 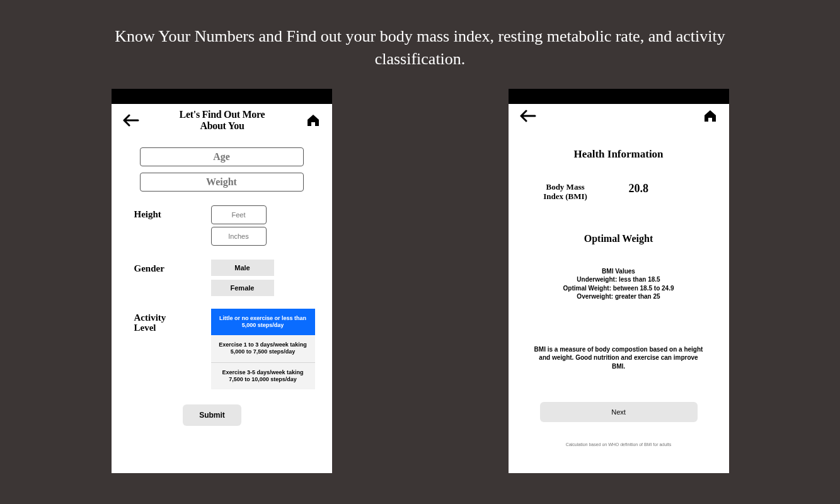 I want to click on activity-row: Activity Level Little or no exercise or …, so click(x=222, y=349).